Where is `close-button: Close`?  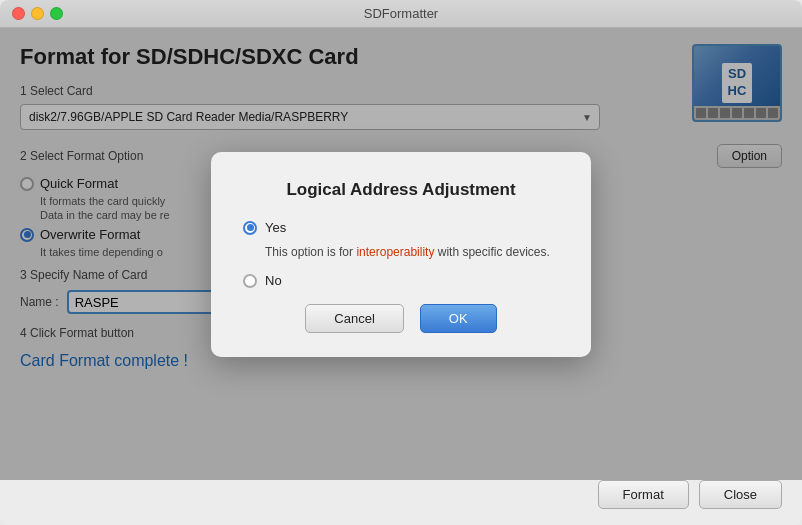
close-button: Close is located at coordinates (740, 494).